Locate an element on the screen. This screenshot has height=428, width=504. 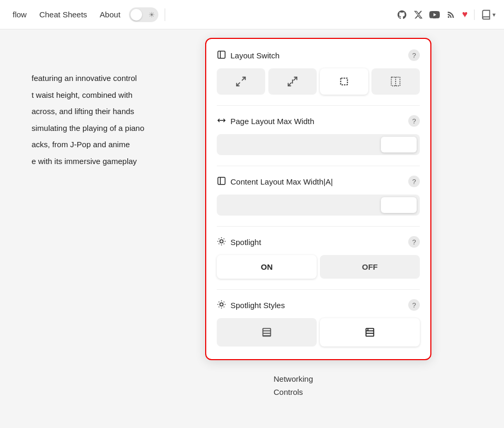
content-layout-slider-track is located at coordinates (318, 205).